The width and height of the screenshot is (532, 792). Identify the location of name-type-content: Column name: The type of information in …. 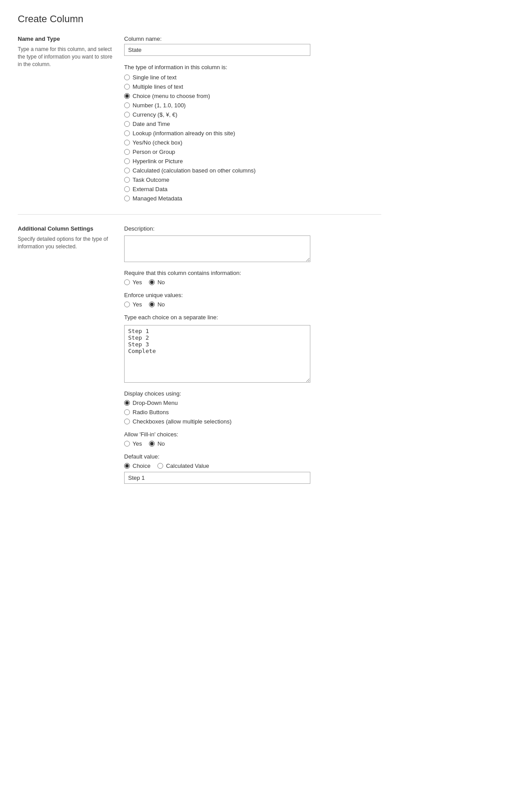
(253, 119).